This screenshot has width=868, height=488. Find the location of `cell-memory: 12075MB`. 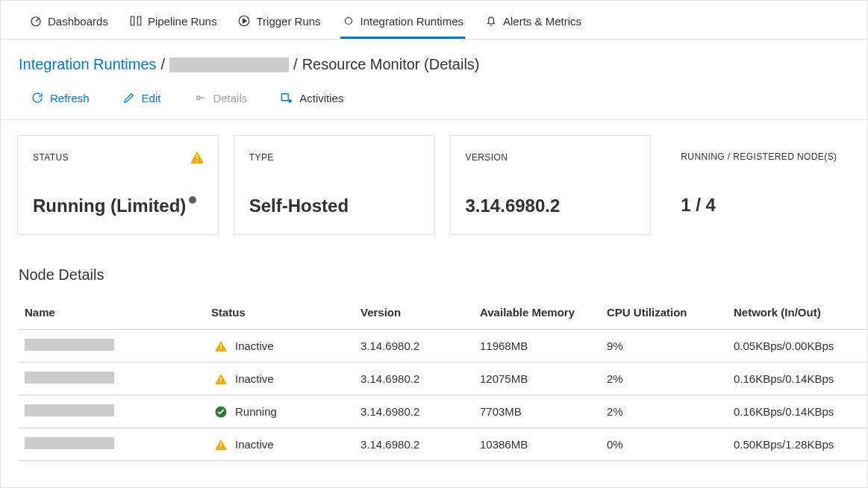

cell-memory: 12075MB is located at coordinates (537, 379).